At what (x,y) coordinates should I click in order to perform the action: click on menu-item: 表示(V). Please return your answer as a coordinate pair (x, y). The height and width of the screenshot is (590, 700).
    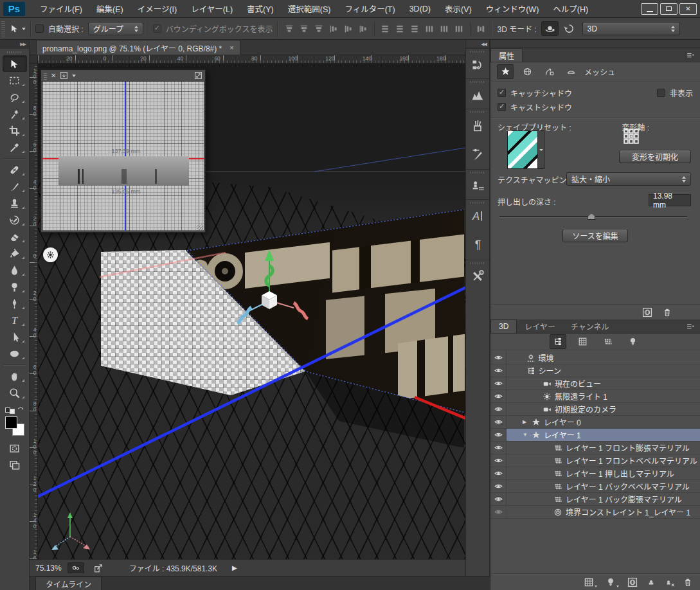
    Looking at the image, I should click on (458, 9).